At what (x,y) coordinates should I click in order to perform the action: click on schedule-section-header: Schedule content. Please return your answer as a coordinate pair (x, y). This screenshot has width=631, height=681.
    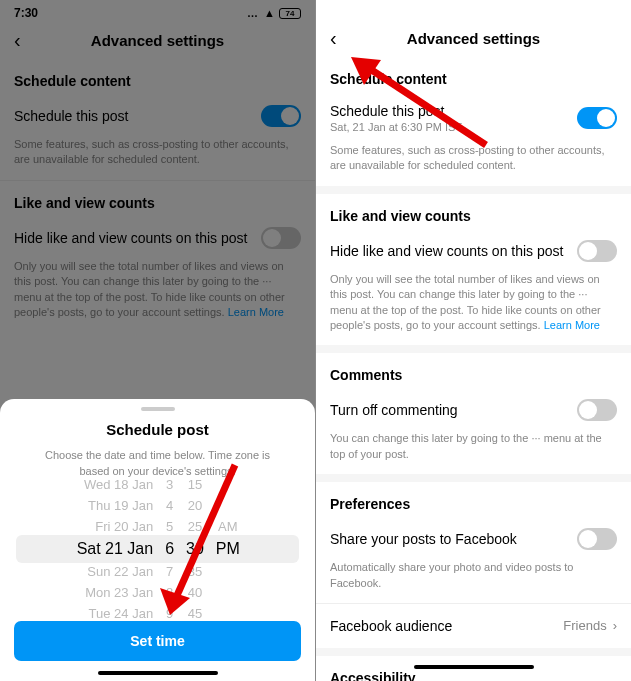
    Looking at the image, I should click on (158, 77).